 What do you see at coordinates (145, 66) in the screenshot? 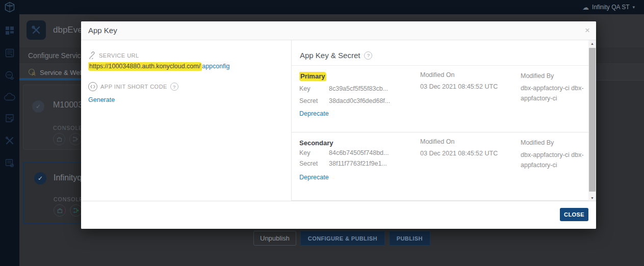
I see `service-url-highlighted: https://100034880.auth.konycloud.com/` at bounding box center [145, 66].